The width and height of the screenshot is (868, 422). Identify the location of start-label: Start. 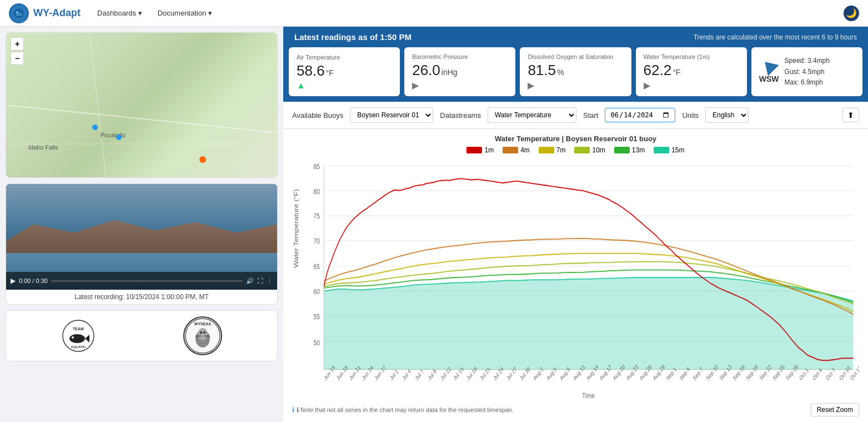
(591, 116).